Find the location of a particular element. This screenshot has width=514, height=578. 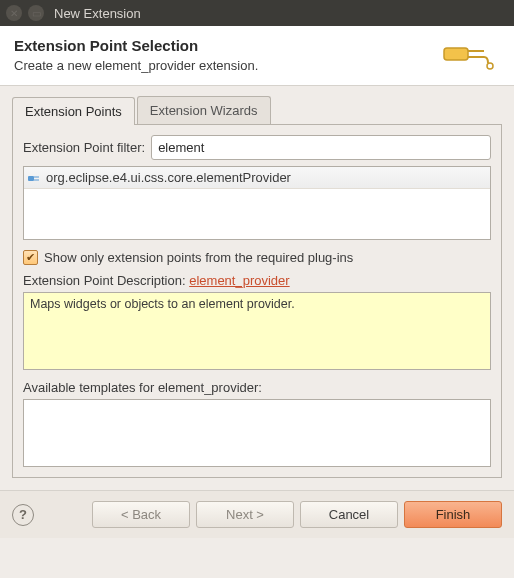

cancel-button: Cancel is located at coordinates (349, 514).